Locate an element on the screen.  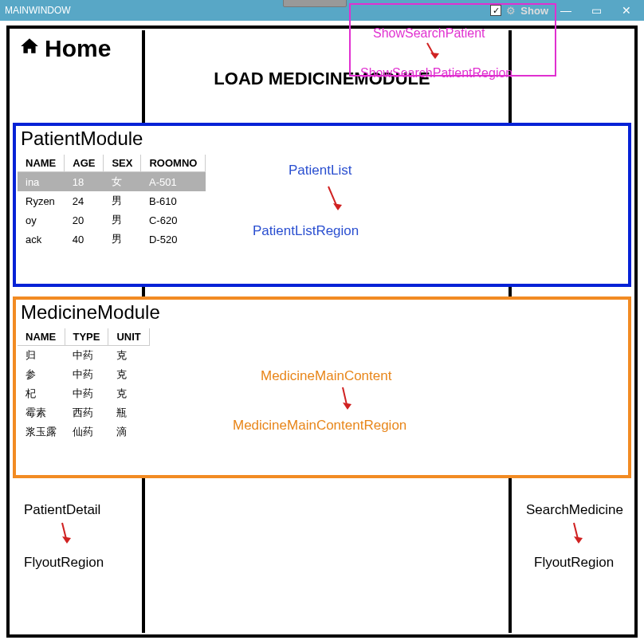
medicine-grid-header: NAME TYPE UNIT is located at coordinates (83, 337).